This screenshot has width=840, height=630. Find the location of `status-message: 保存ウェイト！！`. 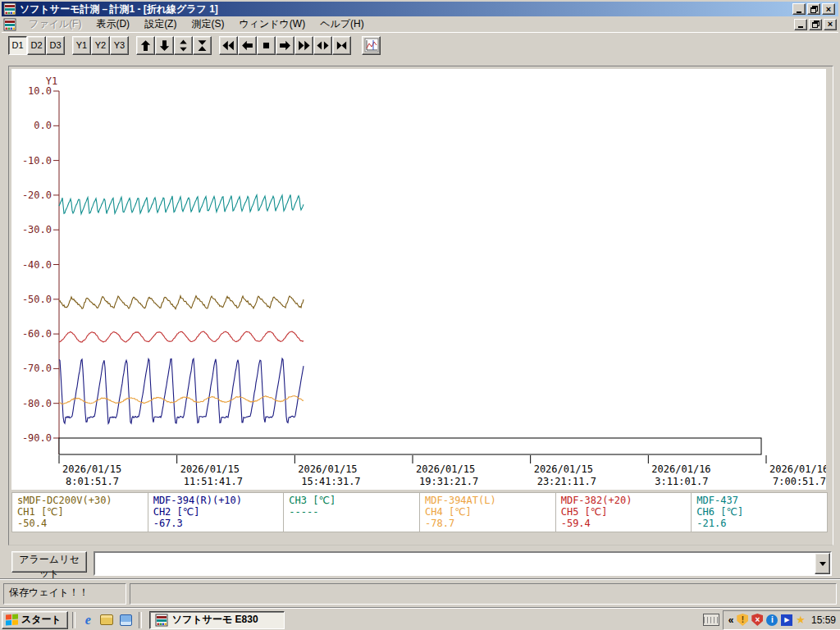

status-message: 保存ウェイト！！ is located at coordinates (65, 594).